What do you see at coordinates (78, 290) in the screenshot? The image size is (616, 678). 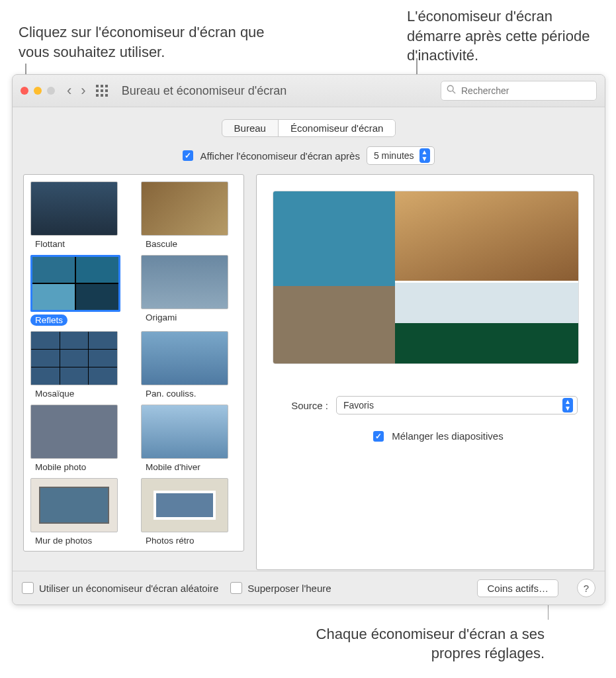 I see `screensaver-item: Reflets` at bounding box center [78, 290].